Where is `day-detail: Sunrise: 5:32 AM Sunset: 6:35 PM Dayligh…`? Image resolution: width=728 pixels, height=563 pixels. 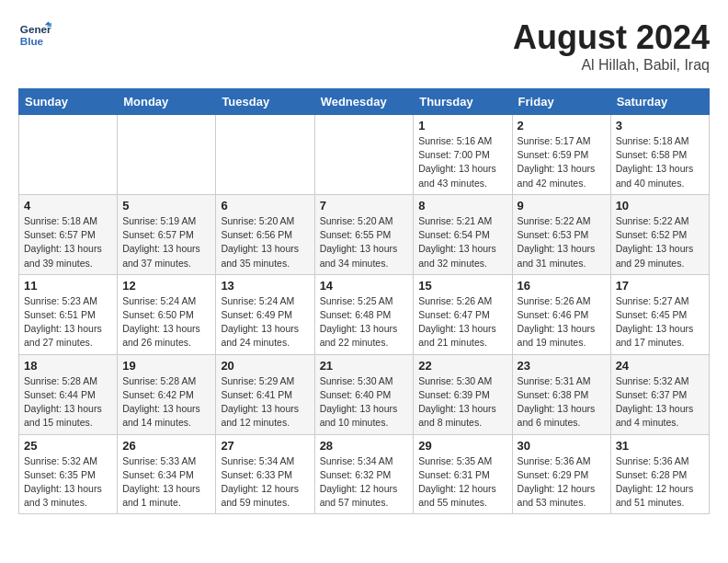 day-detail: Sunrise: 5:32 AM Sunset: 6:35 PM Dayligh… is located at coordinates (68, 482).